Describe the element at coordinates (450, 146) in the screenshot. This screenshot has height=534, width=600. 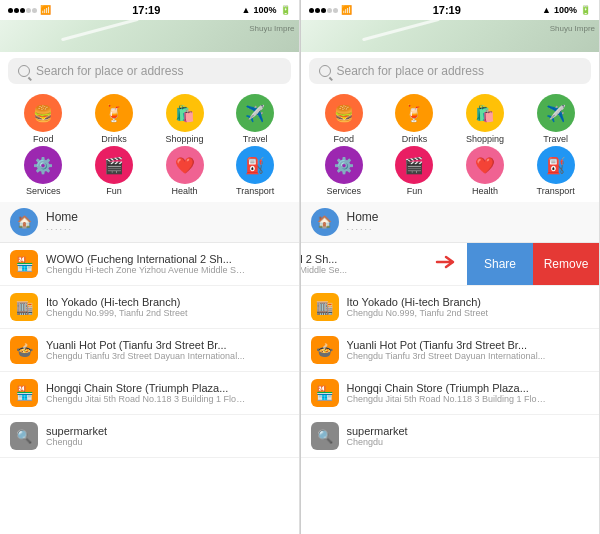
I see `categories-right: 🍔 Food 🍹 Drinks 🛍️ Shopping ✈️ Travel ⚙️…` at that location.